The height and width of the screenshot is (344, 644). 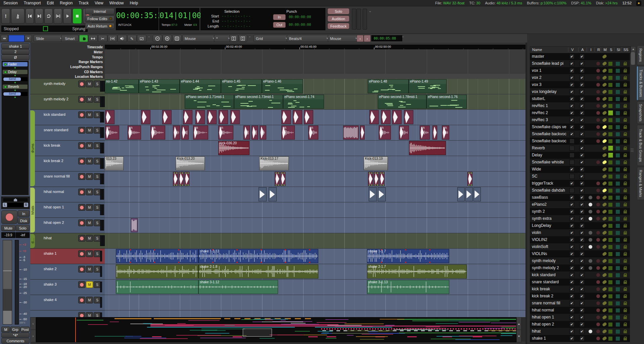 What do you see at coordinates (580, 148) in the screenshot?
I see `track-list-row-Reverb: Reverb✔` at bounding box center [580, 148].